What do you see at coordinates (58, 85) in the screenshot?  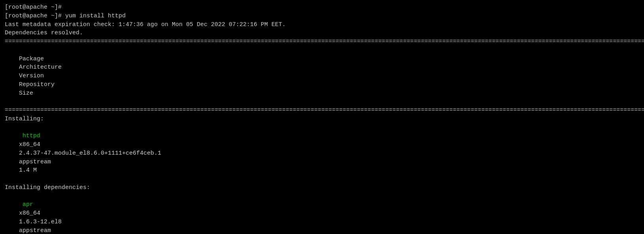 I see `col-header-repo: Repository` at bounding box center [58, 85].